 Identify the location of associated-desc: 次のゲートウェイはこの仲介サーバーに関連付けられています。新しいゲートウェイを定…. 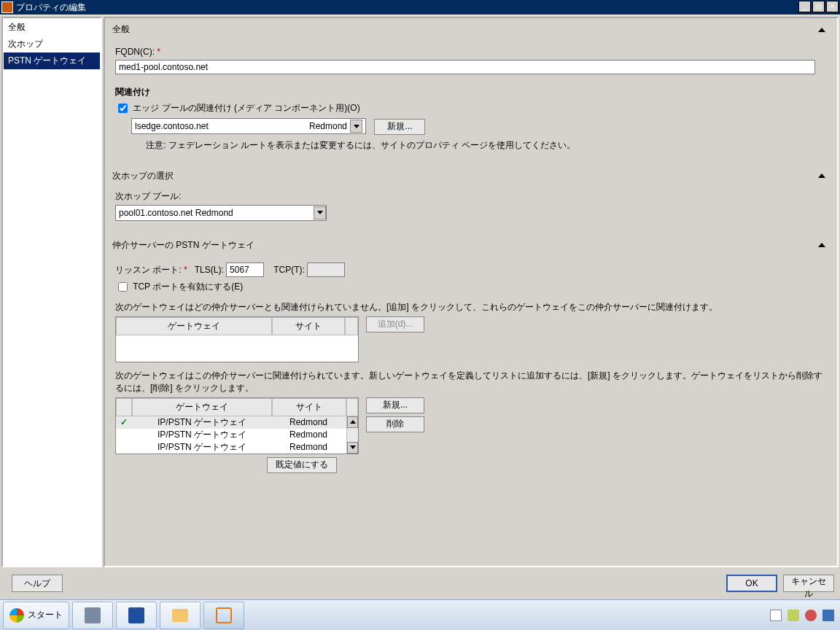
(471, 382).